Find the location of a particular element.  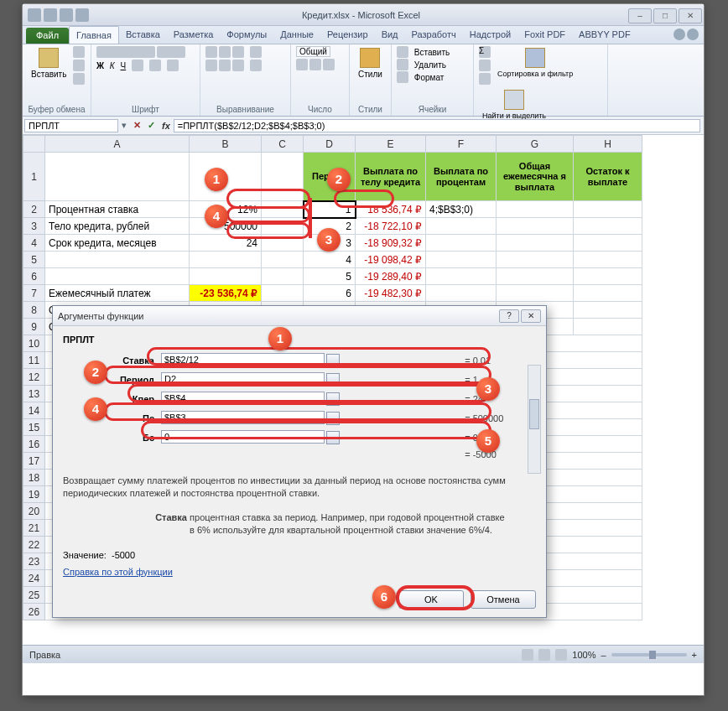

align-top-icon is located at coordinates (211, 52).